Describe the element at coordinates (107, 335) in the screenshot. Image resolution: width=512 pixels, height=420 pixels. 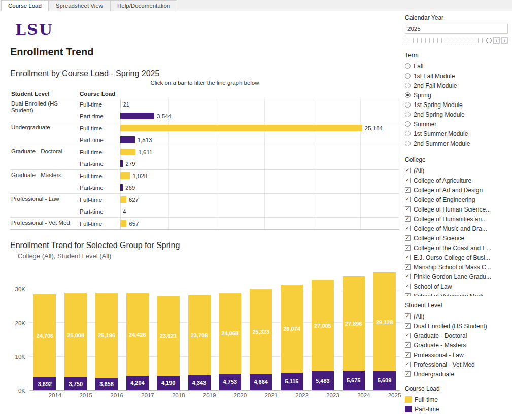
I see `segment-full-time-2016: 25,196` at that location.